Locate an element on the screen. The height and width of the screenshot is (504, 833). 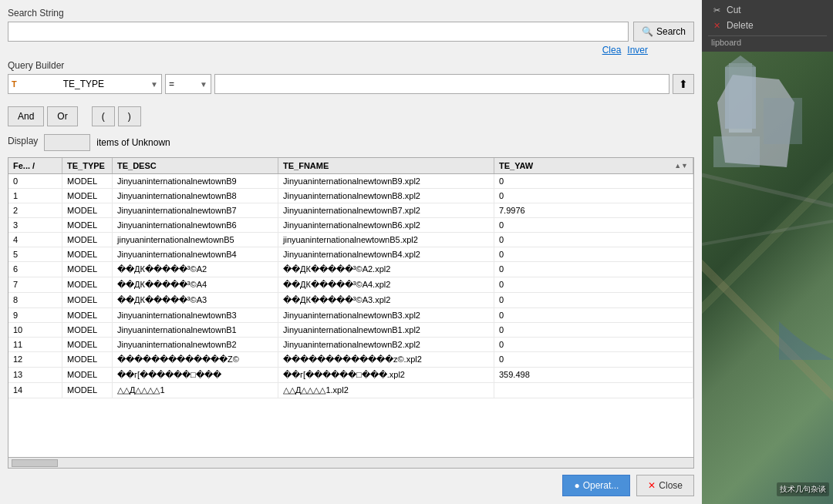
col-header-yaw: TE_YAW ▲▼ is located at coordinates (594, 166).